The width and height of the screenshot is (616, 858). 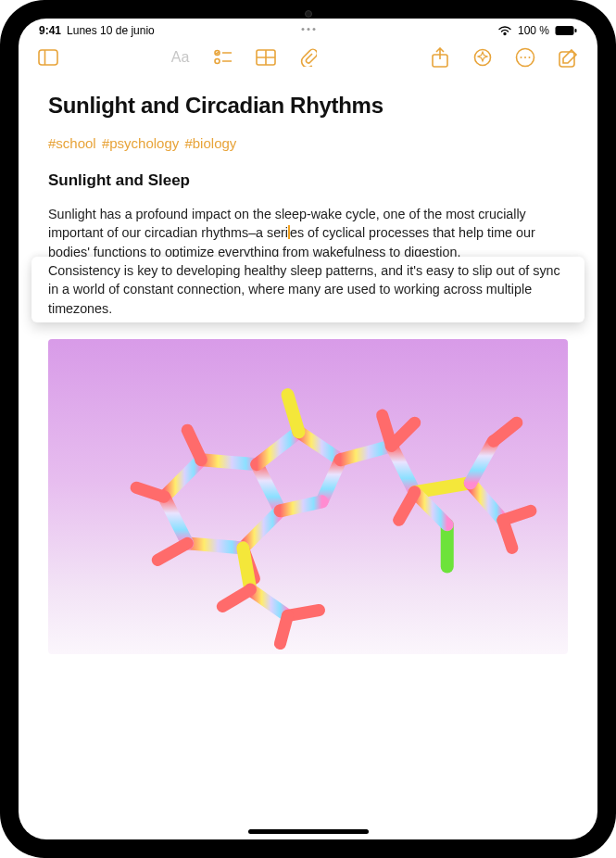 I want to click on battery-percentage: 100 %, so click(x=534, y=31).